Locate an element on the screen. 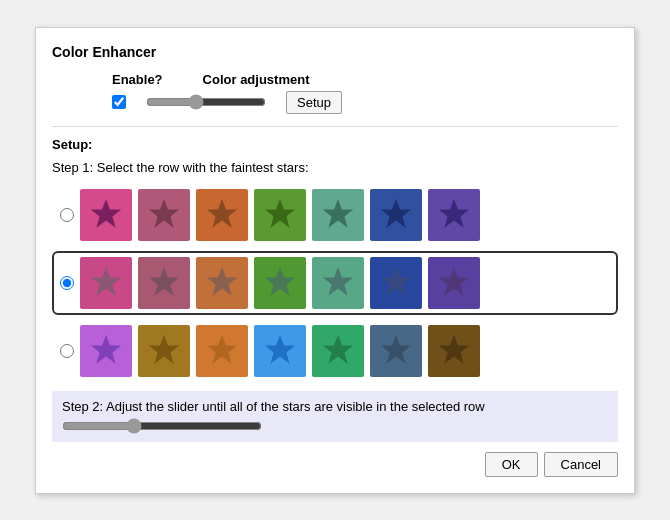  star-cell-r2-s1 is located at coordinates (164, 351).